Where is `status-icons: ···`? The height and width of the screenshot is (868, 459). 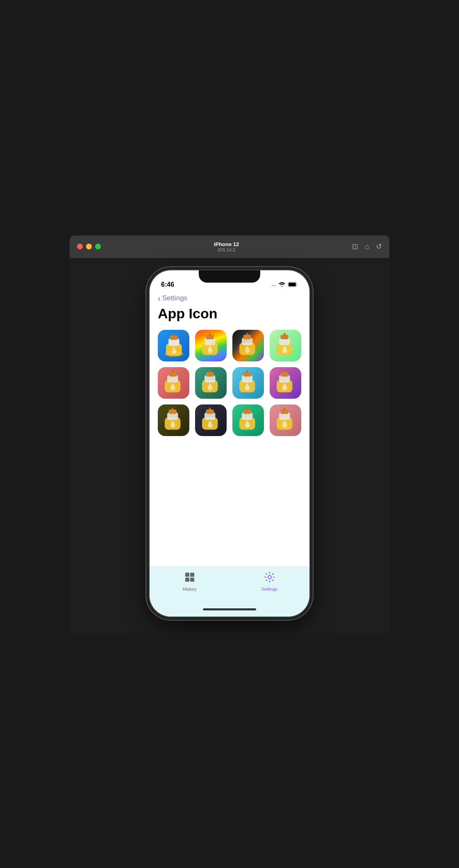 status-icons: ··· is located at coordinates (284, 285).